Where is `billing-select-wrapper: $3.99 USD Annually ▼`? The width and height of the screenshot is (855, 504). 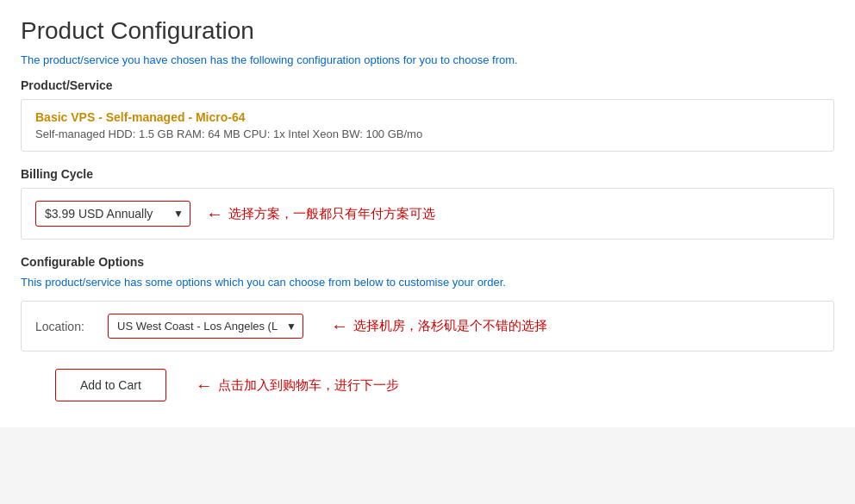 billing-select-wrapper: $3.99 USD Annually ▼ is located at coordinates (113, 214).